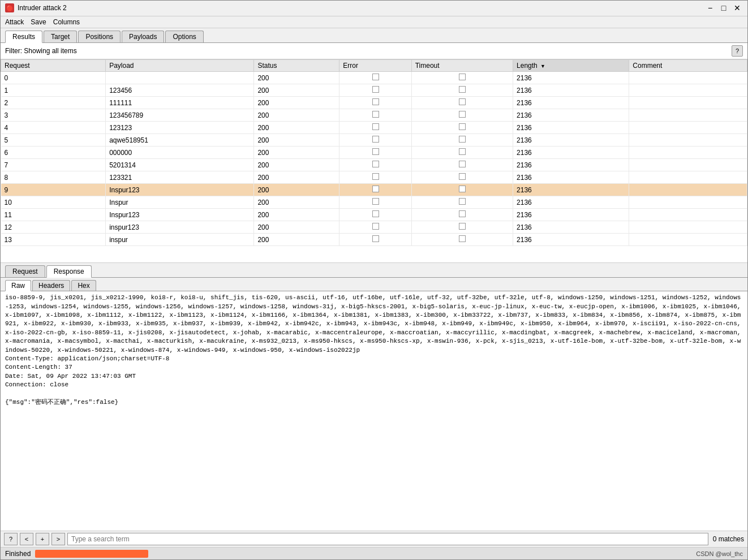 This screenshot has height=560, width=748. What do you see at coordinates (462, 66) in the screenshot?
I see `col-timeout: Timeout` at bounding box center [462, 66].